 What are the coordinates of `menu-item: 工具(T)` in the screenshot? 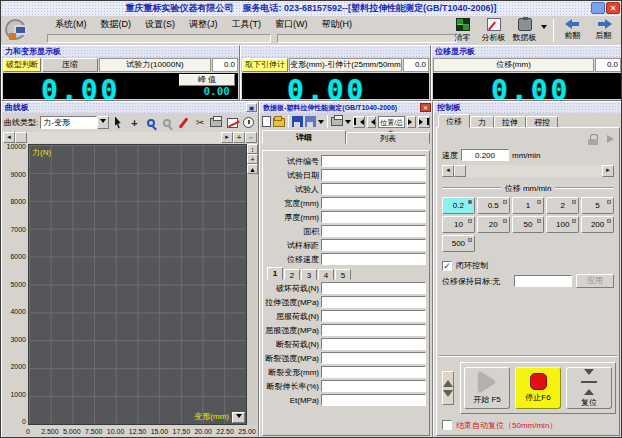 It's located at (248, 24).